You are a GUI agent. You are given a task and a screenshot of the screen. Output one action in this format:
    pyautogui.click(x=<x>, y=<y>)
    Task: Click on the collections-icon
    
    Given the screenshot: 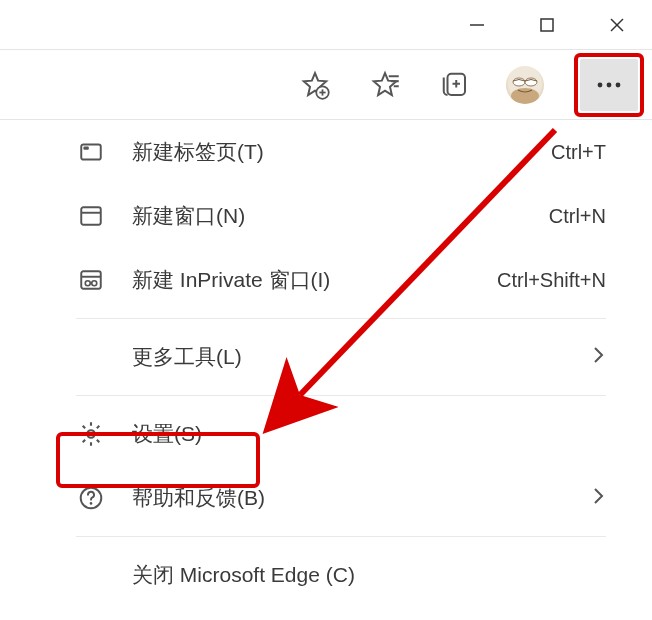 What is the action you would take?
    pyautogui.click(x=455, y=85)
    